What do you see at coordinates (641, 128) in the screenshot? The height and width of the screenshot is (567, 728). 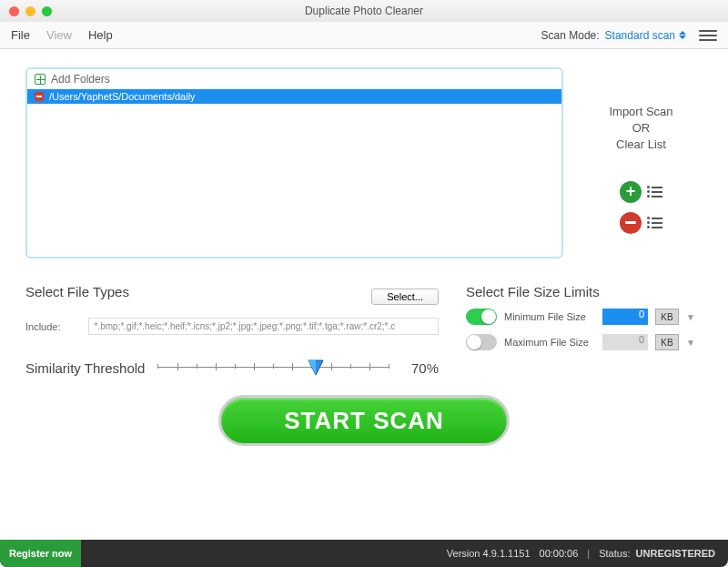 I see `side-text-2: OR` at bounding box center [641, 128].